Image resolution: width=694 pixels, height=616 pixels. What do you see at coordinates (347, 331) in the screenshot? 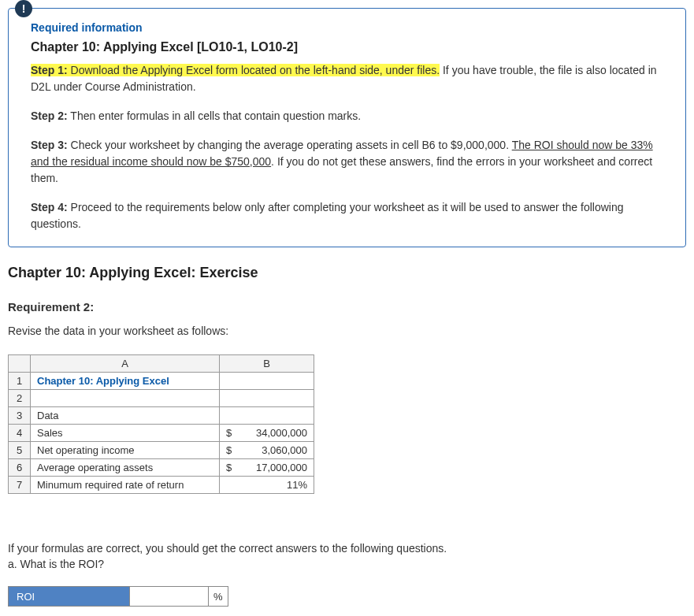
I see `revise-instruction: Revise the data in your worksheet as fol…` at bounding box center [347, 331].